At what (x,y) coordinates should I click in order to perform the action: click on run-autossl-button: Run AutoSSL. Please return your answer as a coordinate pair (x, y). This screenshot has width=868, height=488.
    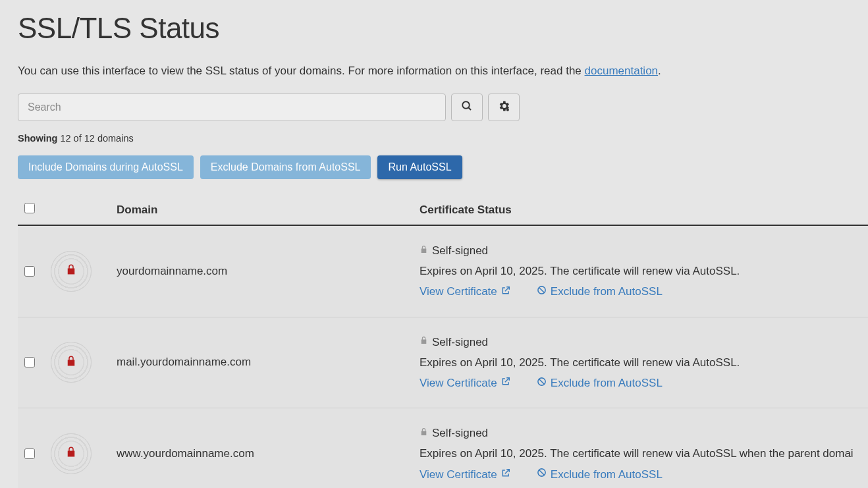
    Looking at the image, I should click on (420, 167).